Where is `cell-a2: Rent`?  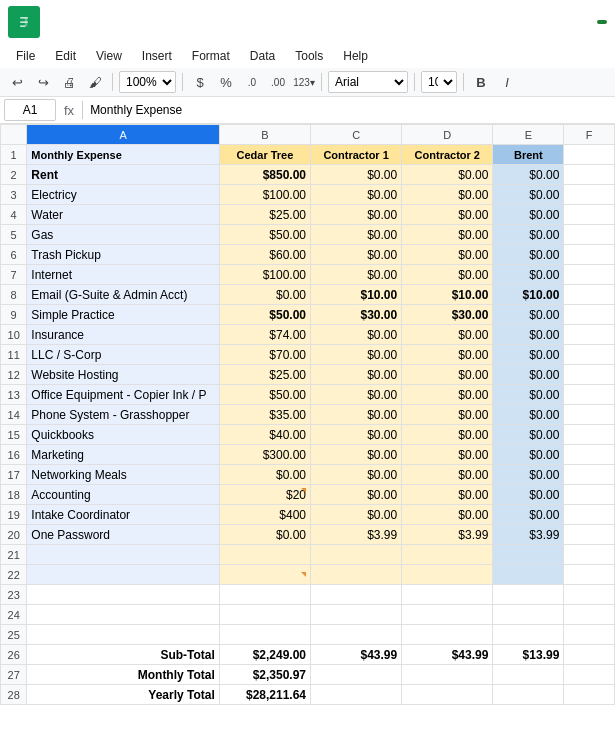 cell-a2: Rent is located at coordinates (124, 175).